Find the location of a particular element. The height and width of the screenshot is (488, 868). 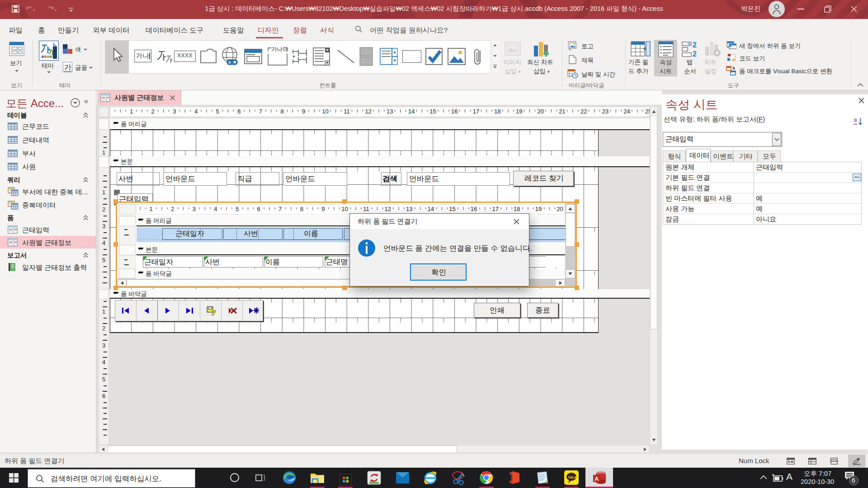

svg-text:...: ... is located at coordinates (208, 314).